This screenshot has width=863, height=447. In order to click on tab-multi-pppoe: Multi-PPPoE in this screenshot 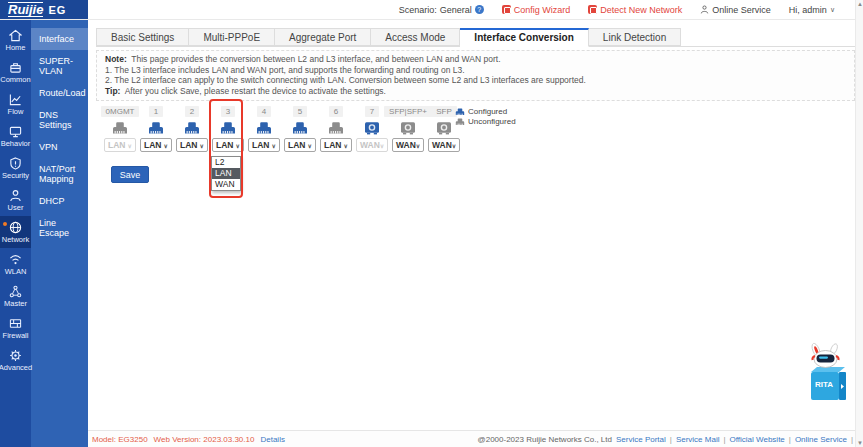, I will do `click(232, 37)`.